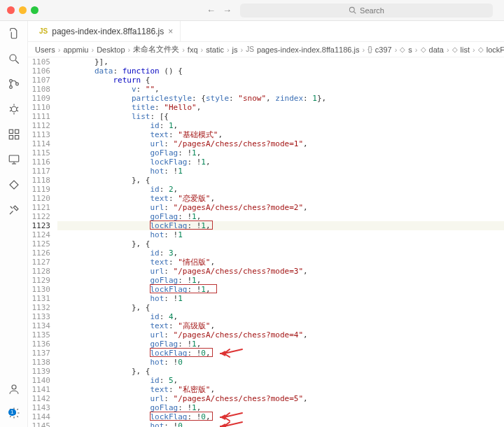  I want to click on code-line: id: 2,, so click(281, 189).